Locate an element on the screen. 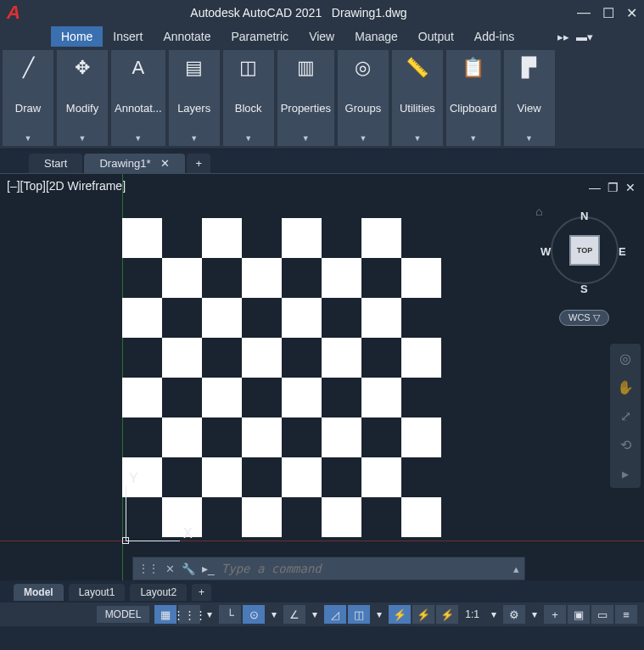  minimize-button: — is located at coordinates (584, 14).